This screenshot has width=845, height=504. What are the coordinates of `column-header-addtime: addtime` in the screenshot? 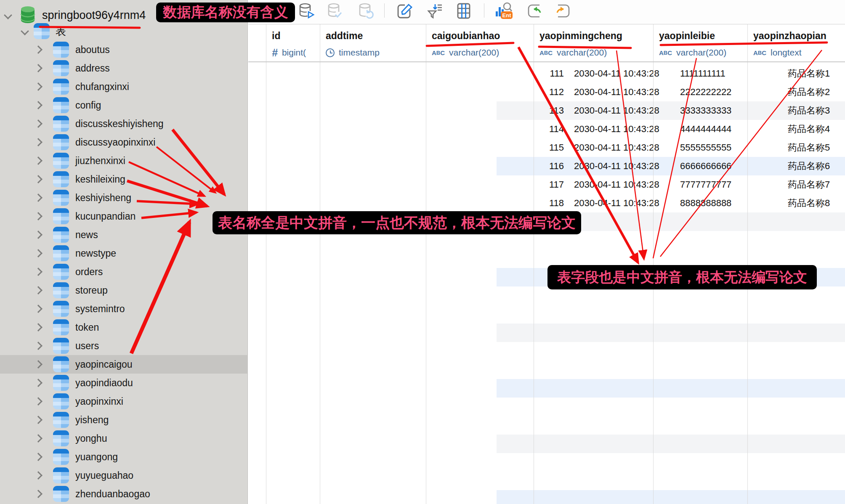 It's located at (375, 36).